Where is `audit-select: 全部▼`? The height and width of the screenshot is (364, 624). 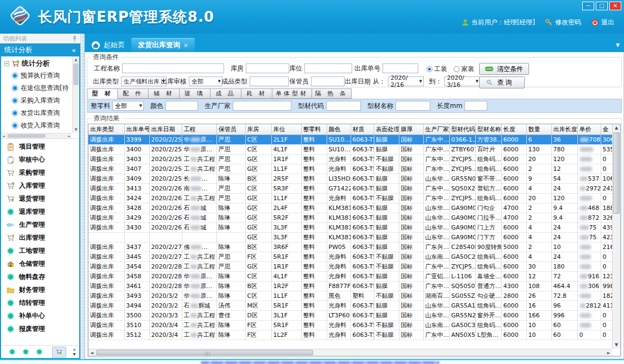 audit-select: 全部▼ is located at coordinates (206, 81).